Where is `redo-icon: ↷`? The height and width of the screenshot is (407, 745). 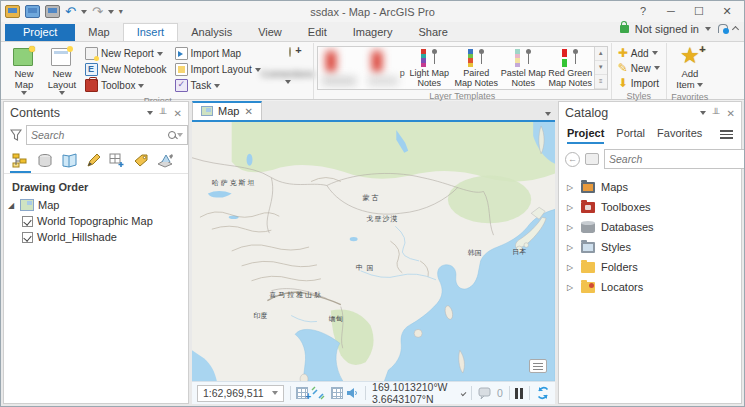 redo-icon: ↷ is located at coordinates (98, 12).